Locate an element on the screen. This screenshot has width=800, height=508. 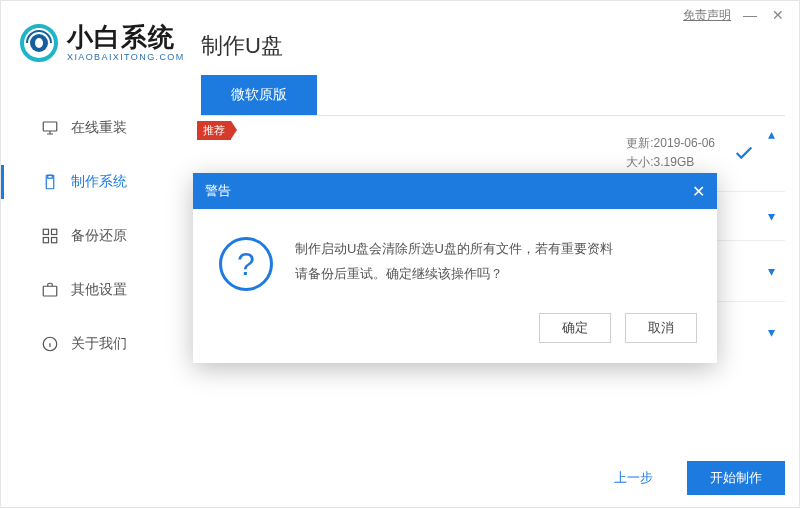
sidebar-item-label: 备份还原 is located at coordinates (99, 236).